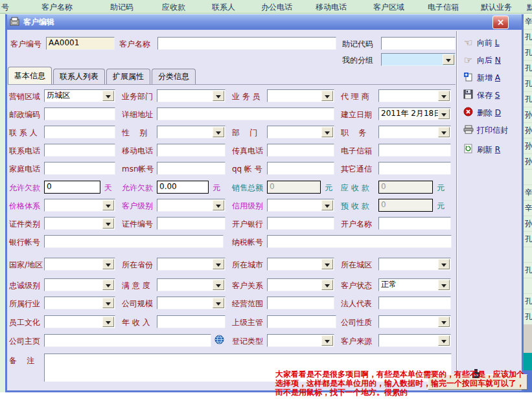 The width and height of the screenshot is (532, 404). What do you see at coordinates (30, 75) in the screenshot?
I see `tab-basic-info: 基本信息` at bounding box center [30, 75].